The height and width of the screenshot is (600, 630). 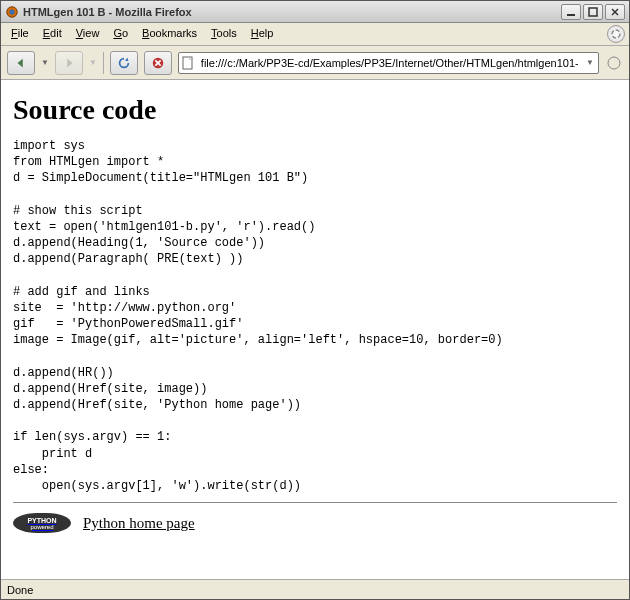 I want to click on menu-go: Go, so click(x=120, y=34).